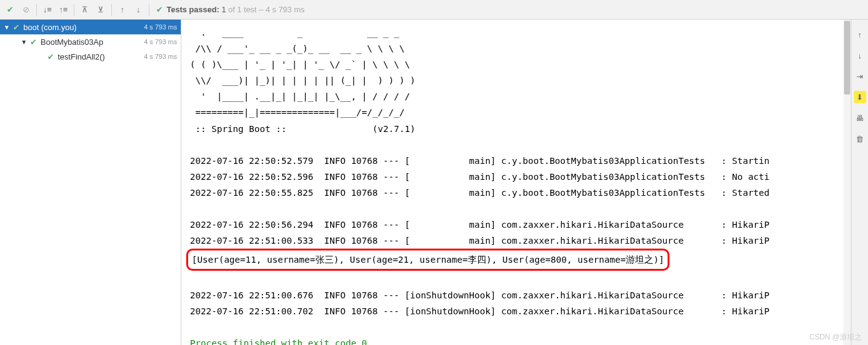 Image resolution: width=868 pixels, height=345 pixels. What do you see at coordinates (231, 10) in the screenshot?
I see `tests-status: ✔ Tests passed: 1 of 1 test – 4 s 793 ms` at bounding box center [231, 10].